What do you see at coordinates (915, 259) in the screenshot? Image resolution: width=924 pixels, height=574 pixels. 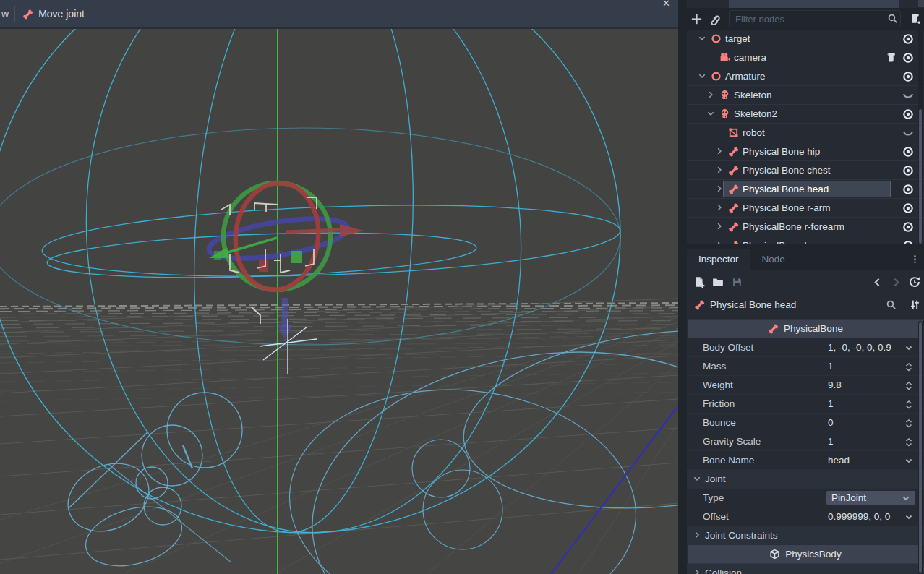 I see `kebab-menu-icon` at bounding box center [915, 259].